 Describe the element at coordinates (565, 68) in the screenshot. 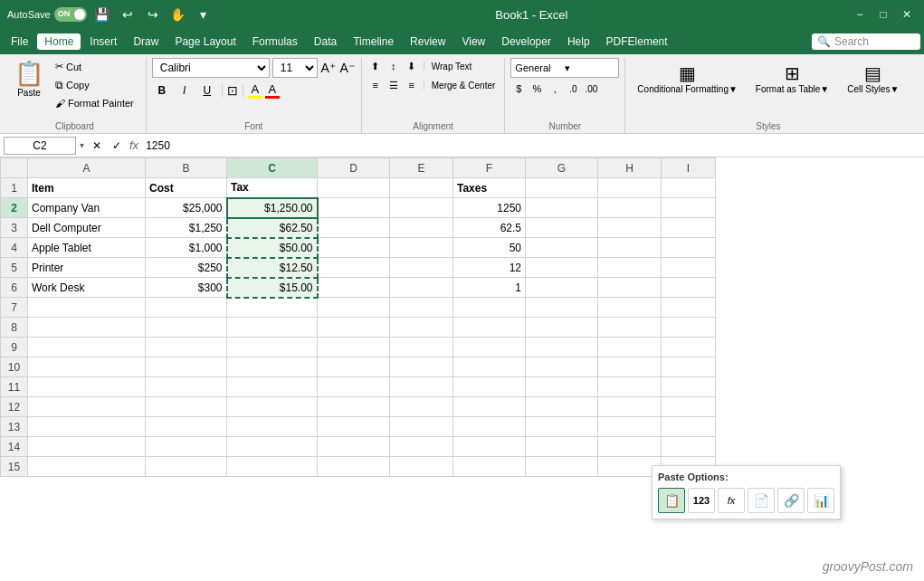

I see `number-format-dropdown: General ▾` at that location.